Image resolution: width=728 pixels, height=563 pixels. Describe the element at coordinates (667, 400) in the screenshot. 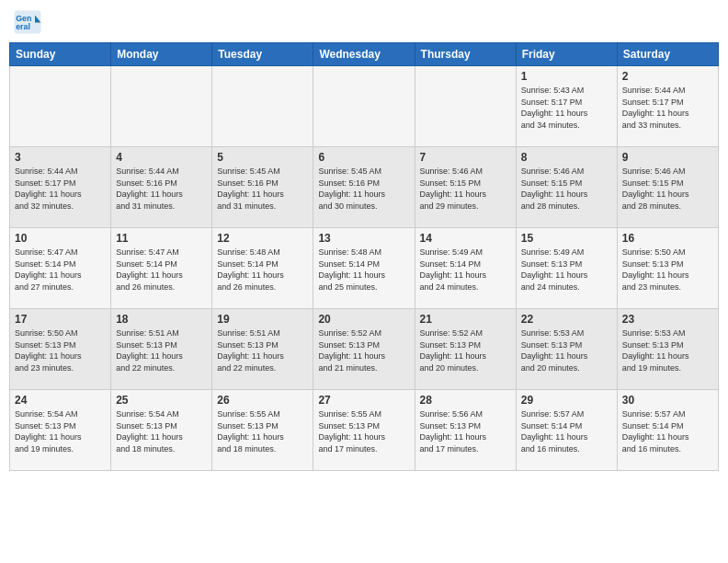

I see `day-number: 30` at that location.